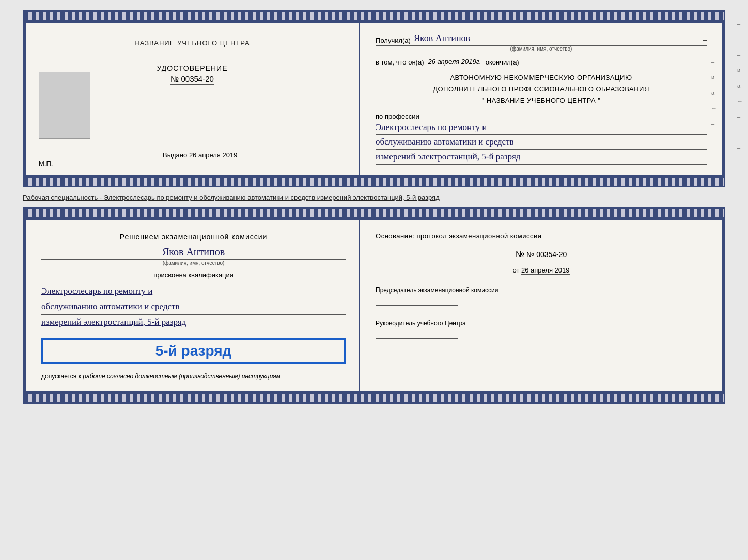 This screenshot has height=560, width=748. I want to click on poluchil-label: Получил(а), so click(393, 40).